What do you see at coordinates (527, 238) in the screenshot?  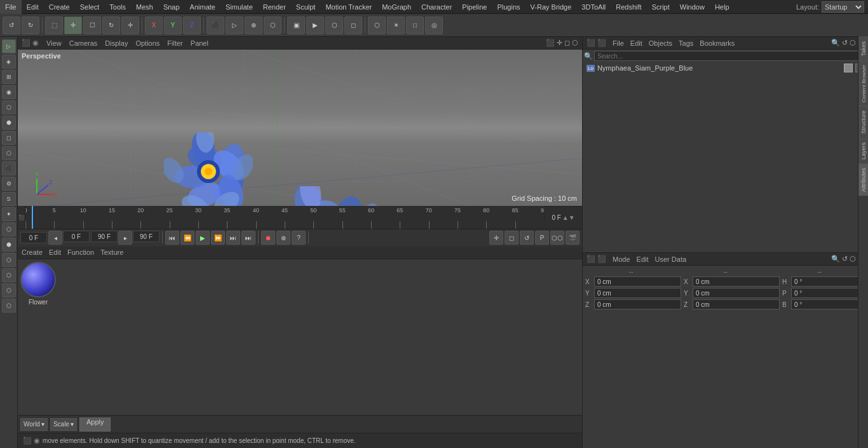 I see `keyframe-loop-button: ↺` at bounding box center [527, 238].